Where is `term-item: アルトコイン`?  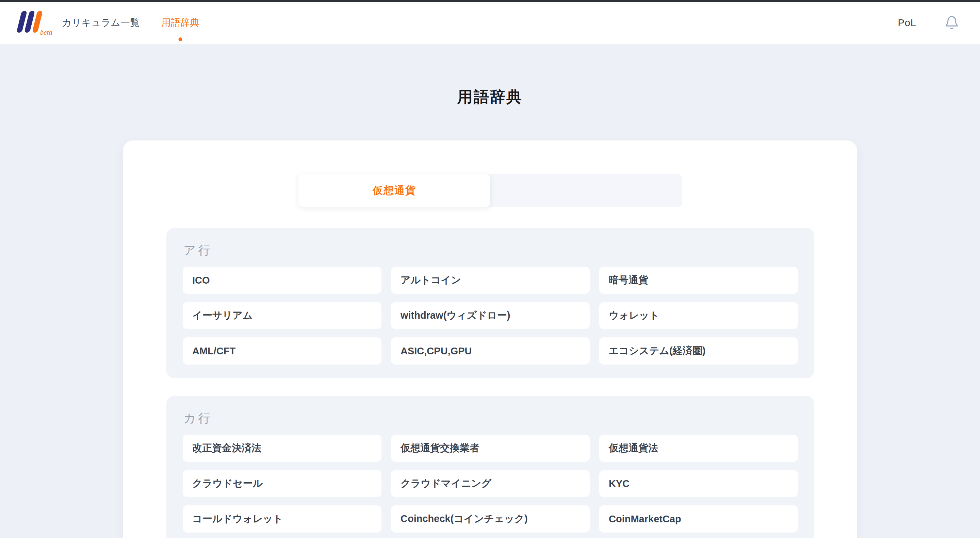 term-item: アルトコイン is located at coordinates (490, 280).